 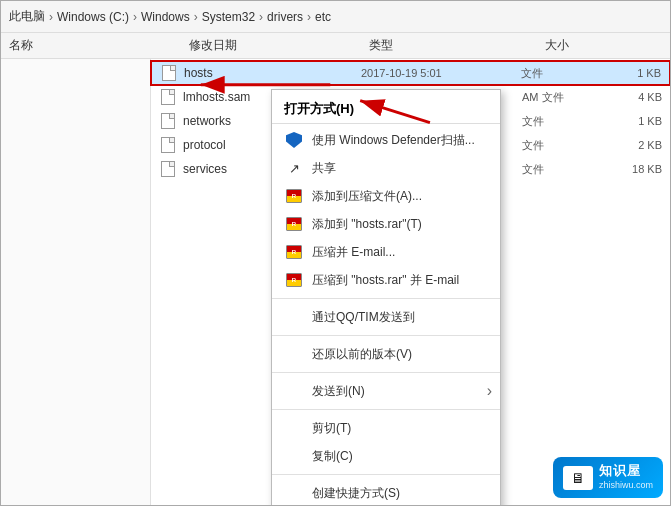 What do you see at coordinates (336, 17) in the screenshot?
I see `breadcrumb-bar: 此电脑 › Windows (C:) › Windows › System32 …` at bounding box center [336, 17].